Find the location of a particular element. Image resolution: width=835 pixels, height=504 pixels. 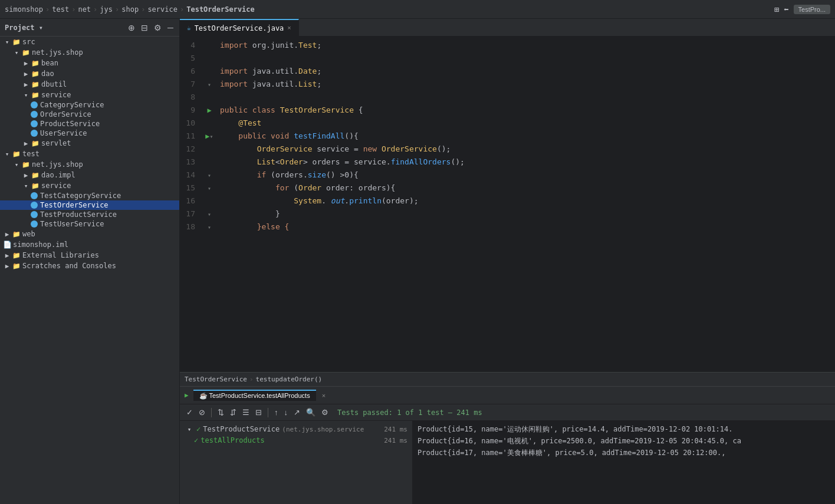

back-icon: ⬅ is located at coordinates (786, 9).